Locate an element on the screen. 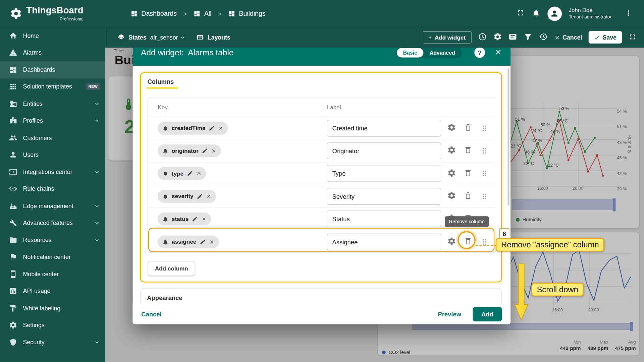 Image resolution: width=644 pixels, height=362 pixels. sidebar-item-security: Security is located at coordinates (52, 343).